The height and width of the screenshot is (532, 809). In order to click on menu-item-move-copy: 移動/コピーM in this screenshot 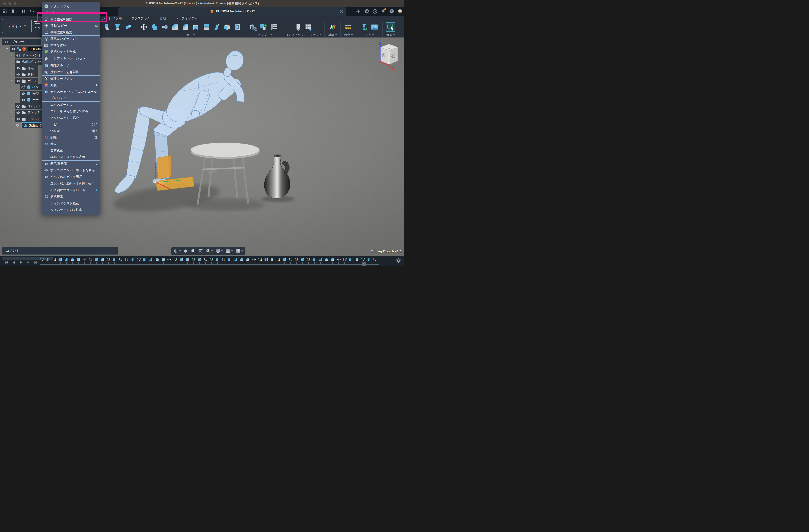, I will do `click(71, 26)`.